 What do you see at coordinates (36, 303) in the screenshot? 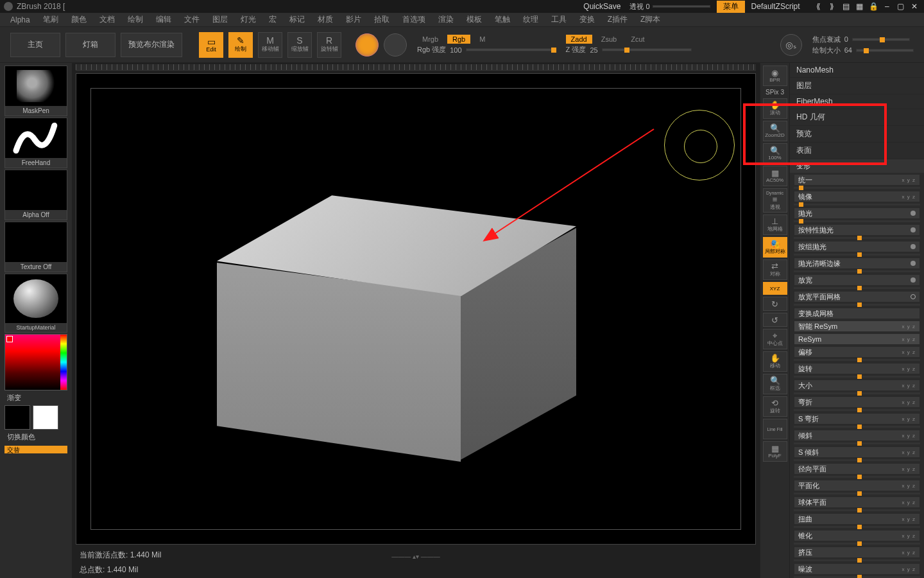
I see `material-picker: StartupMaterial` at bounding box center [36, 303].